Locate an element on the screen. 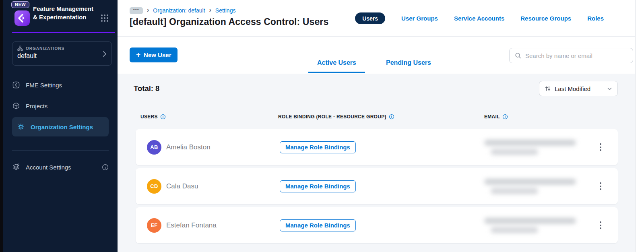  tab-service-accounts: Service Accounts is located at coordinates (479, 19).